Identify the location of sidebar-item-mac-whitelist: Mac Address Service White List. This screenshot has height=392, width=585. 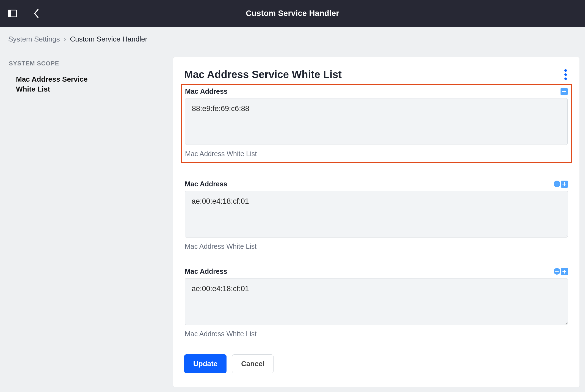
(58, 84).